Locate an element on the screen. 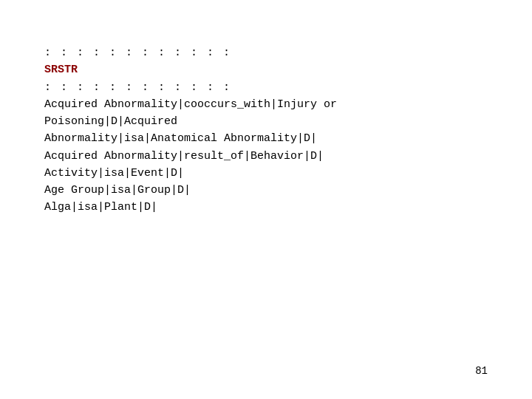 The image size is (532, 399). code-line-2: Poisoning|D|Acquired is located at coordinates (266, 121).